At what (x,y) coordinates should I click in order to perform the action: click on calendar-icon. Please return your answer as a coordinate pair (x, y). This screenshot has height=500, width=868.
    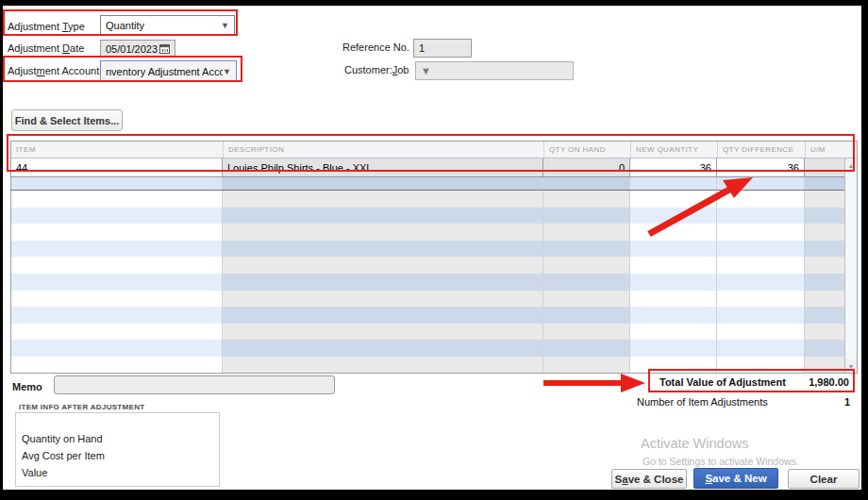
    Looking at the image, I should click on (164, 49).